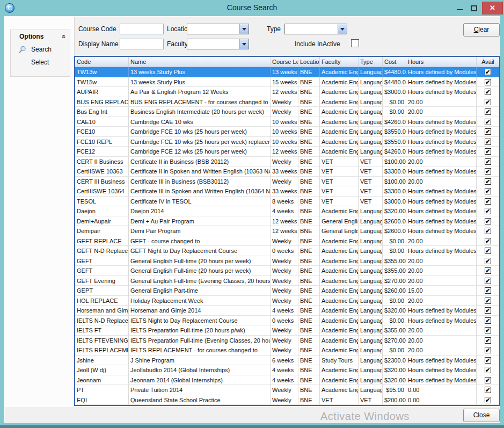  What do you see at coordinates (218, 29) in the screenshot?
I see `location-dropdown` at bounding box center [218, 29].